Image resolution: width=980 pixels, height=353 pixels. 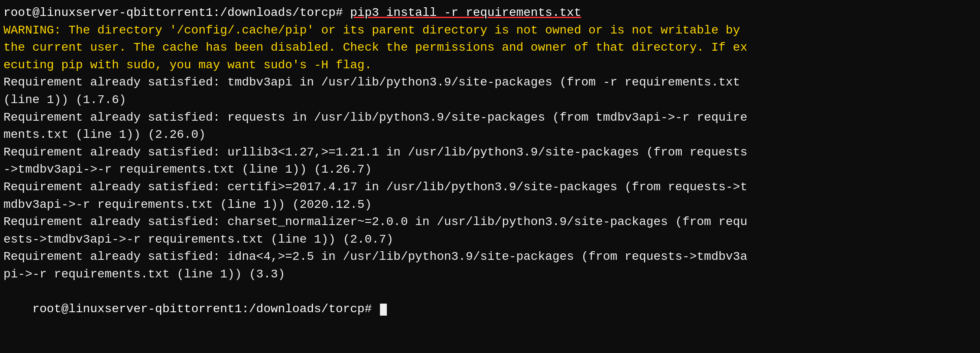 What do you see at coordinates (490, 240) in the screenshot?
I see `req-line-5b: ests->tmdbv3api->-r requirements.txt (li…` at bounding box center [490, 240].